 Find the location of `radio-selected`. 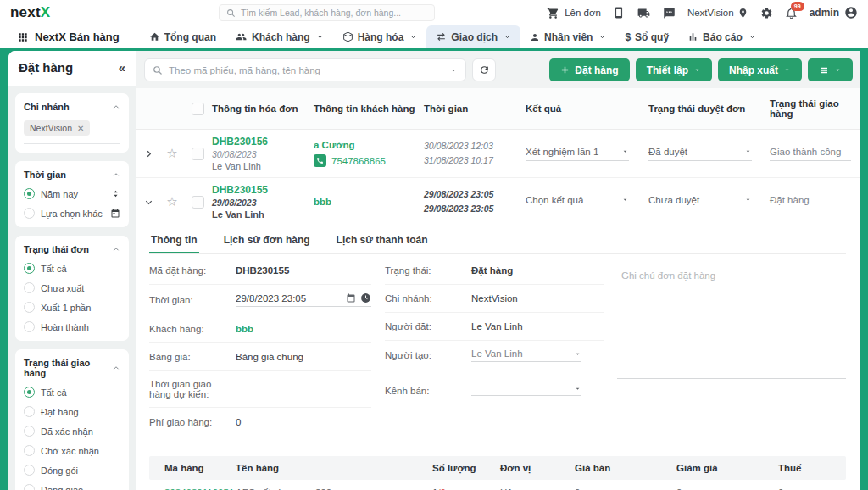

radio-selected is located at coordinates (29, 193).